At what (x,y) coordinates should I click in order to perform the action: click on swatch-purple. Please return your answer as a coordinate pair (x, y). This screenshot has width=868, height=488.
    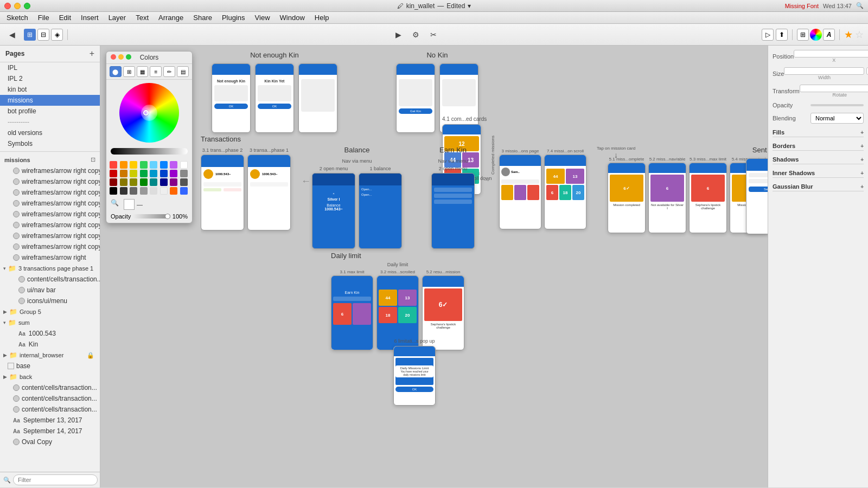
    Looking at the image, I should click on (174, 165).